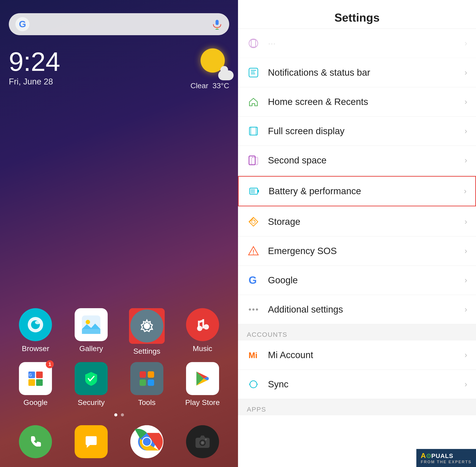 The width and height of the screenshot is (476, 467). Describe the element at coordinates (147, 442) in the screenshot. I see `dock-chrome` at that location.